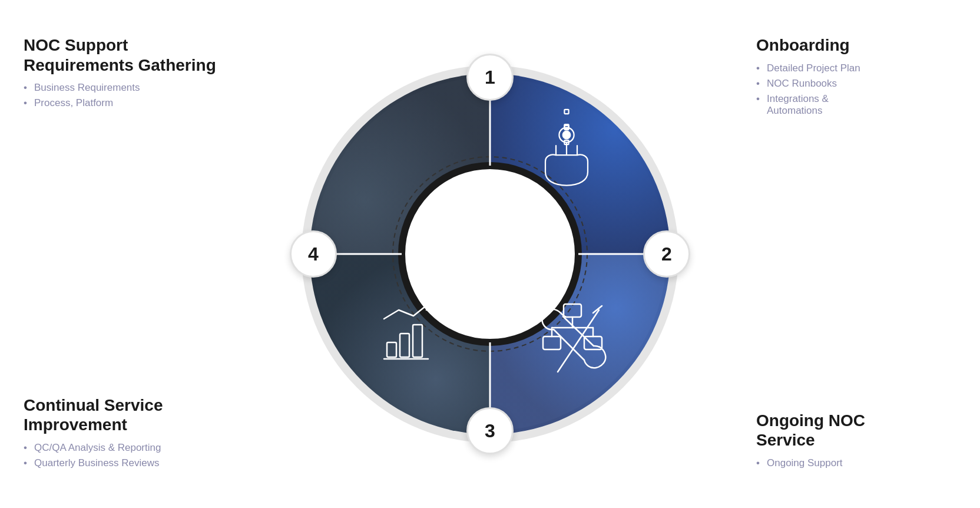 This screenshot has height=508, width=980. Describe the element at coordinates (808, 68) in the screenshot. I see `bullet-item: Detailed Project Plan` at that location.